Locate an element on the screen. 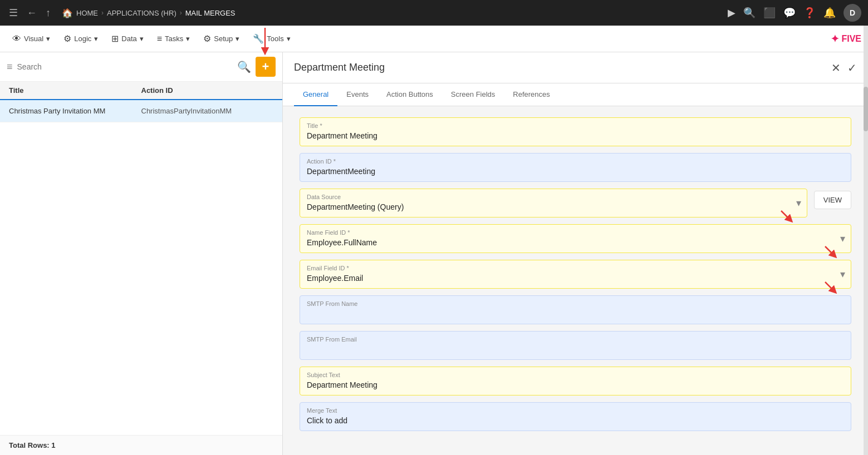 The image size is (868, 455). tasks-dropdown-icon: ▾ is located at coordinates (188, 39).